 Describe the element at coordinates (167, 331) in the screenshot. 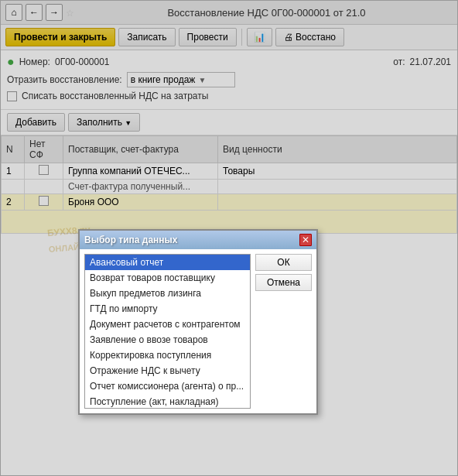

I see `modal-list: Авансовый отчетВозврат товаров поставщик…` at that location.